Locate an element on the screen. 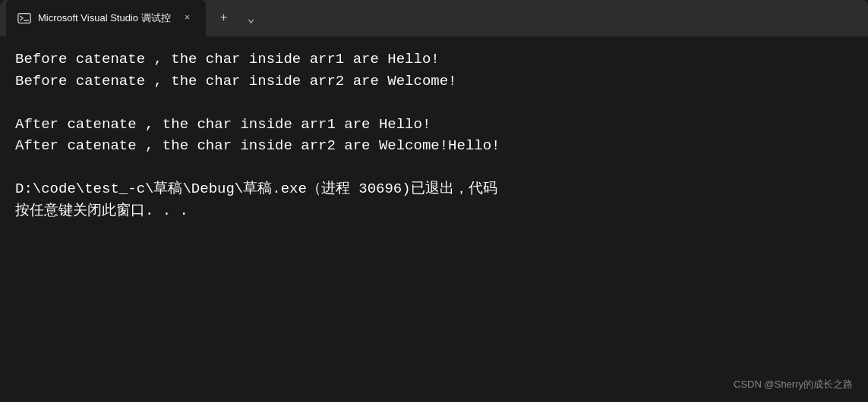 The image size is (868, 402). tab-close-button: × is located at coordinates (188, 18).